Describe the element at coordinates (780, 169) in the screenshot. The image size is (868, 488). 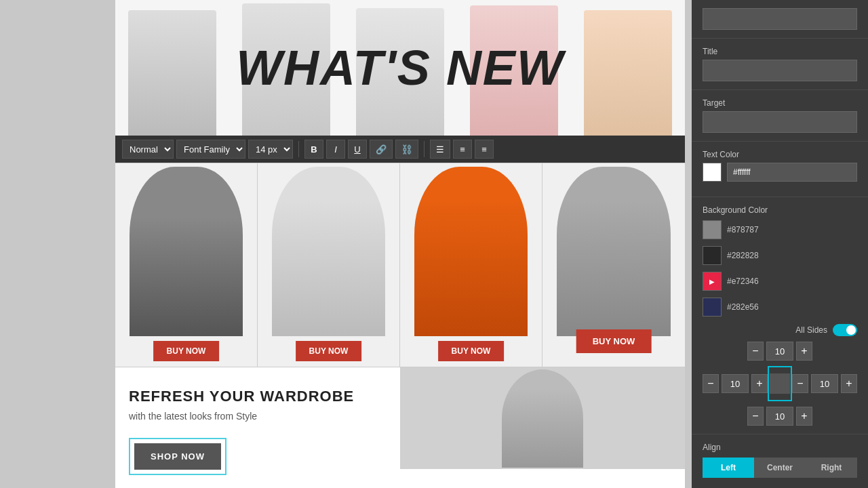
I see `panel-text-color-section: Text Color` at that location.